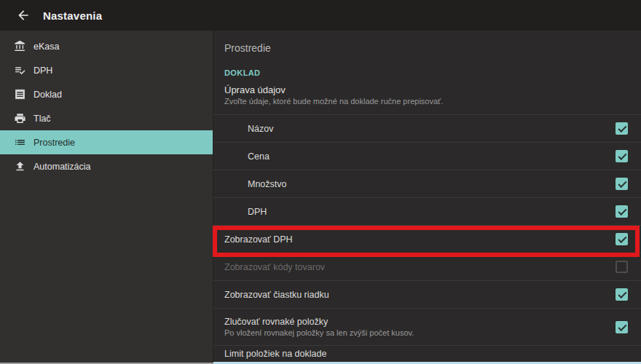  What do you see at coordinates (427, 128) in the screenshot?
I see `setting-row-nazov: Názov` at bounding box center [427, 128].